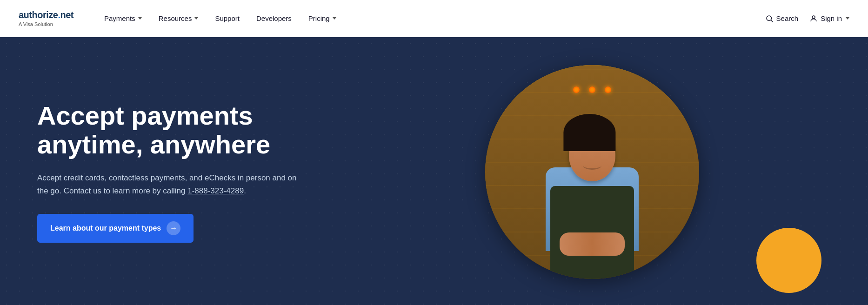  Describe the element at coordinates (434, 19) in the screenshot. I see `navbar: authorize.net A Visa Solution Payments R…` at that location.